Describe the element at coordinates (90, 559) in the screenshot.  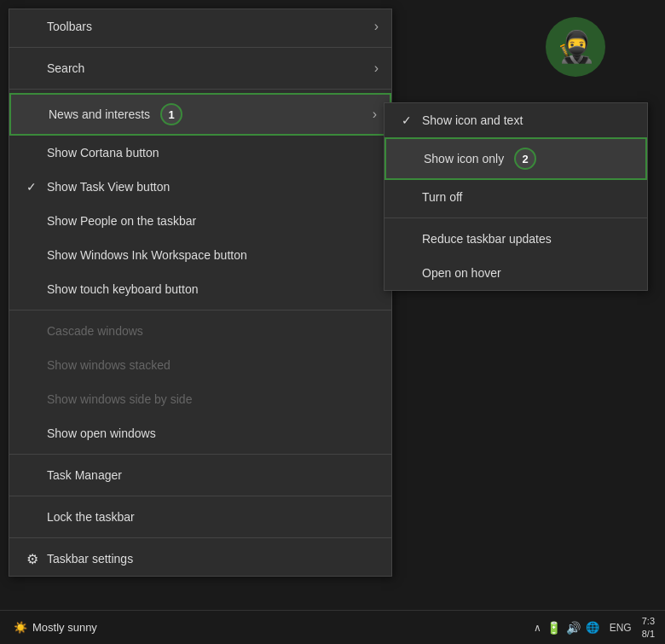
I see `menu-item-label: Taskbar settings` at that location.